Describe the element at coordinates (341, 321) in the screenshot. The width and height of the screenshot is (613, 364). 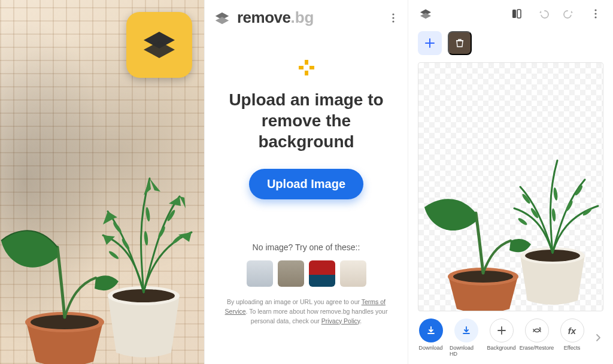
I see `privacy-policy-link: Privacy Policy` at that location.